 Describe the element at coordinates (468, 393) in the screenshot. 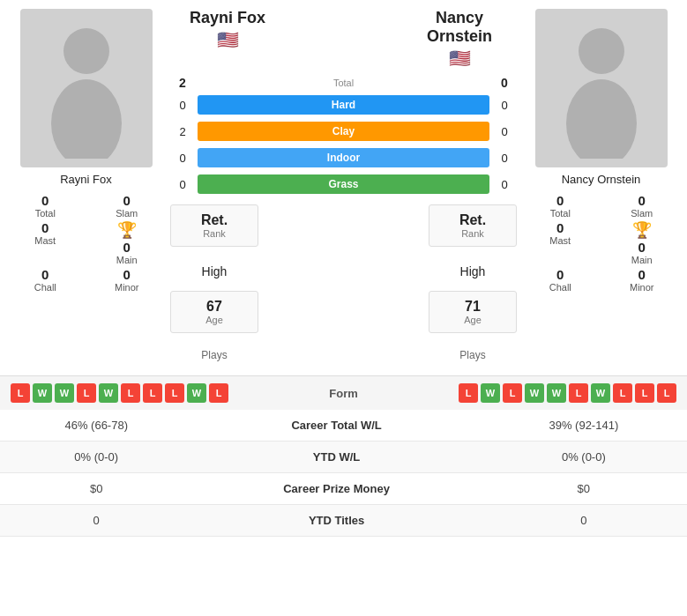

I see `right-form-1: L` at that location.